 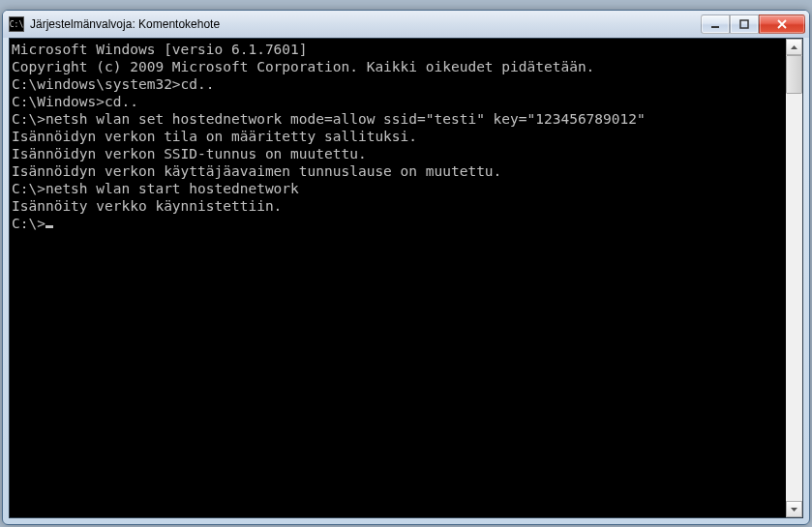 What do you see at coordinates (398, 171) in the screenshot?
I see `terminal-line: Isännöidyn verkon käyttäjäavaimen tunnus…` at bounding box center [398, 171].